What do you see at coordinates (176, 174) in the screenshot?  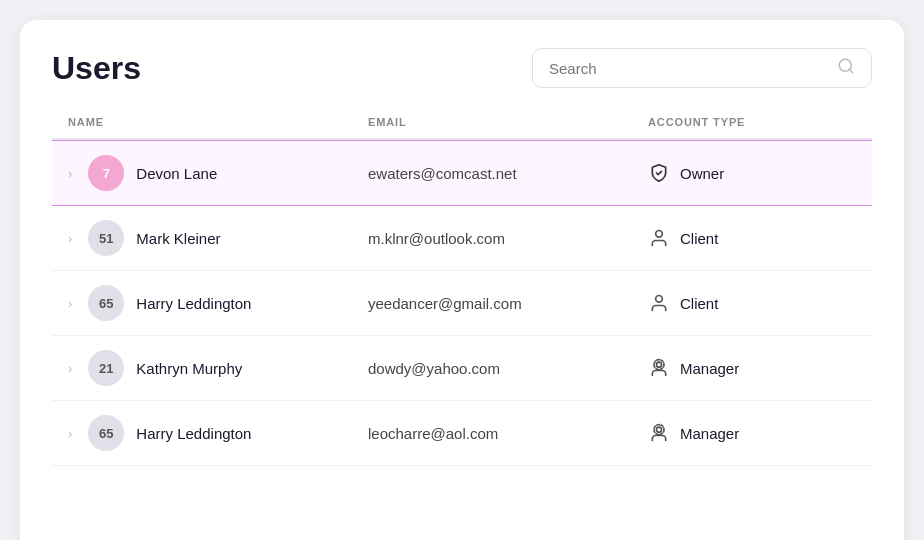 I see `user-name: Devon Lane` at bounding box center [176, 174].